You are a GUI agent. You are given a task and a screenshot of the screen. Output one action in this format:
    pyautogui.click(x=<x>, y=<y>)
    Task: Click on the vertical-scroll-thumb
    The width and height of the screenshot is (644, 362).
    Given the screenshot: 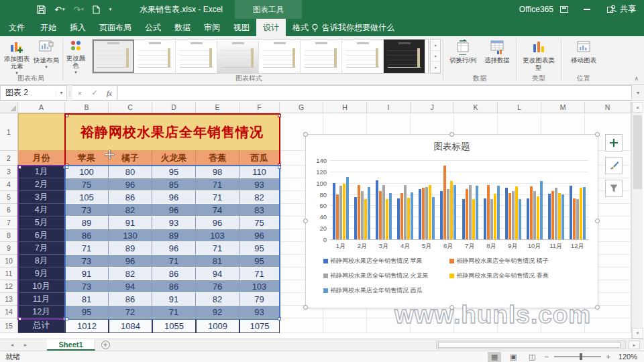 What is the action you would take?
    pyautogui.click(x=637, y=152)
    